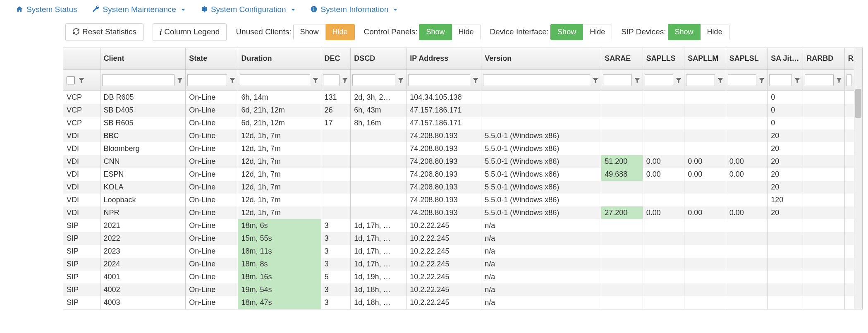  Describe the element at coordinates (332, 80) in the screenshot. I see `filter-input-c4` at that location.